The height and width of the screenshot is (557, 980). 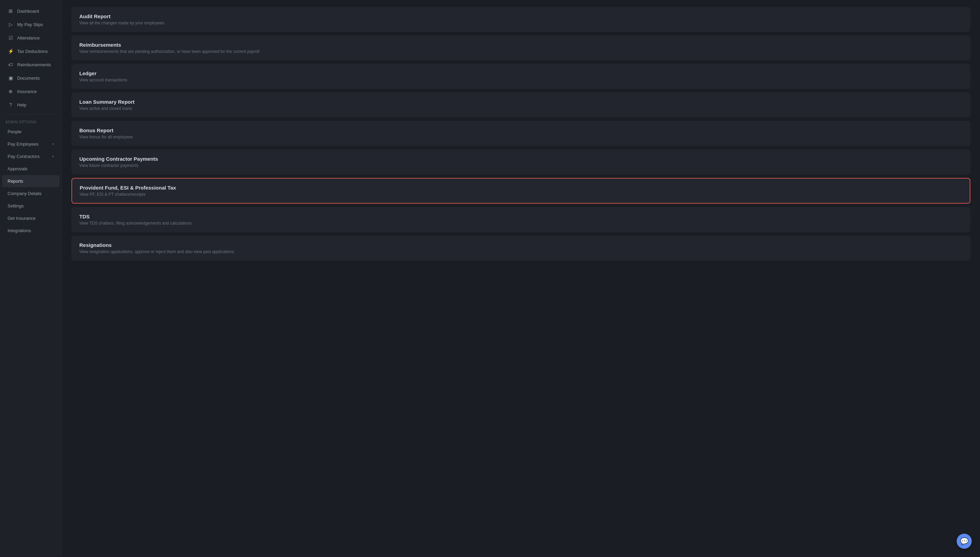 What do you see at coordinates (964, 541) in the screenshot?
I see `chat-button: 💬` at bounding box center [964, 541].